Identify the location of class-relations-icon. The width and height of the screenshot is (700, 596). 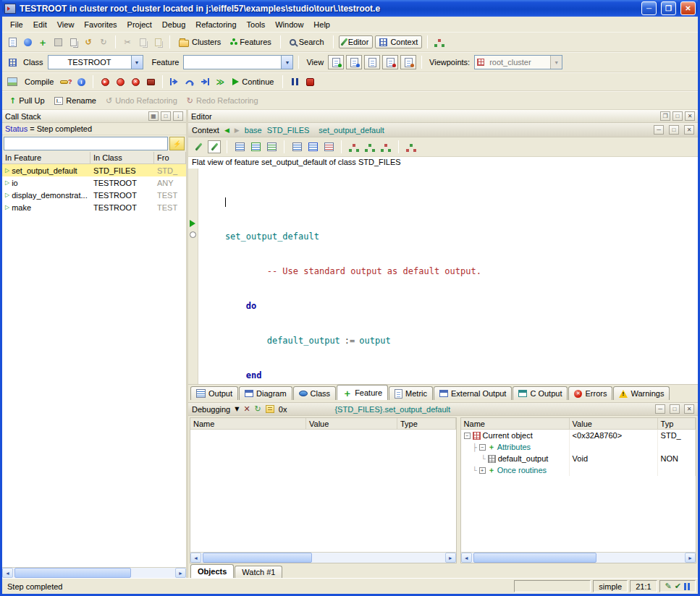
(411, 147).